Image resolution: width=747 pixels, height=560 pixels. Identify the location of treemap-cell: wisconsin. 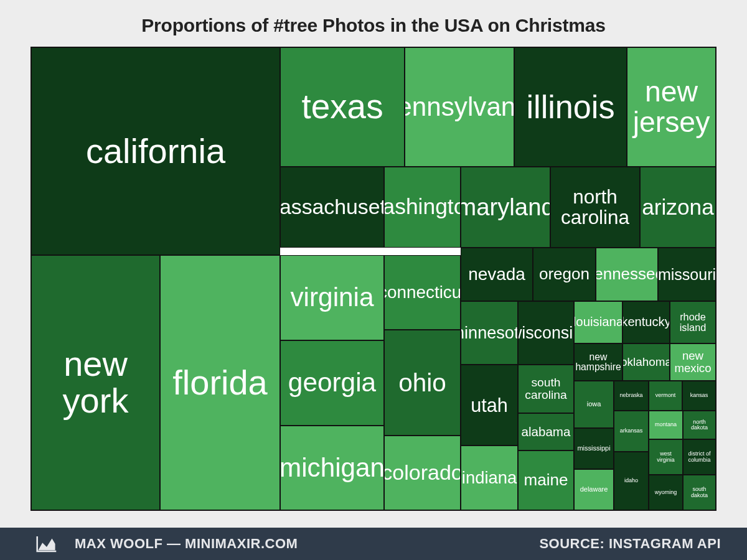
(546, 333).